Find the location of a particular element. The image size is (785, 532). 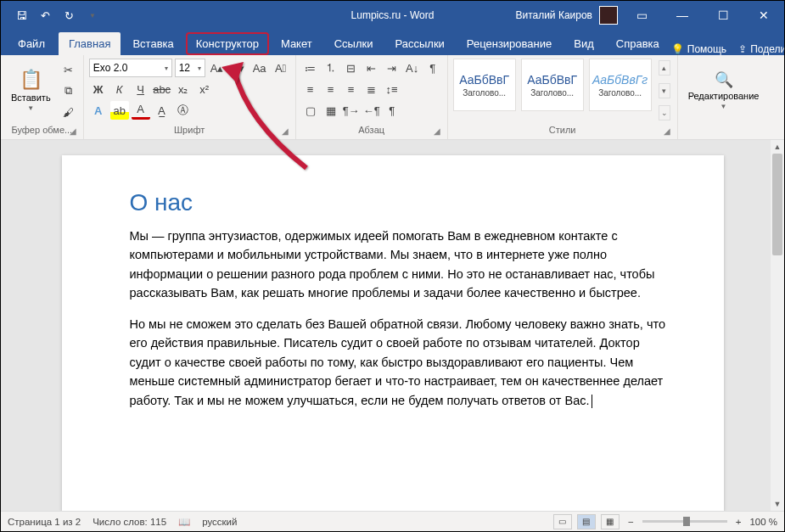

character-shading-button: A̲ is located at coordinates (162, 110).